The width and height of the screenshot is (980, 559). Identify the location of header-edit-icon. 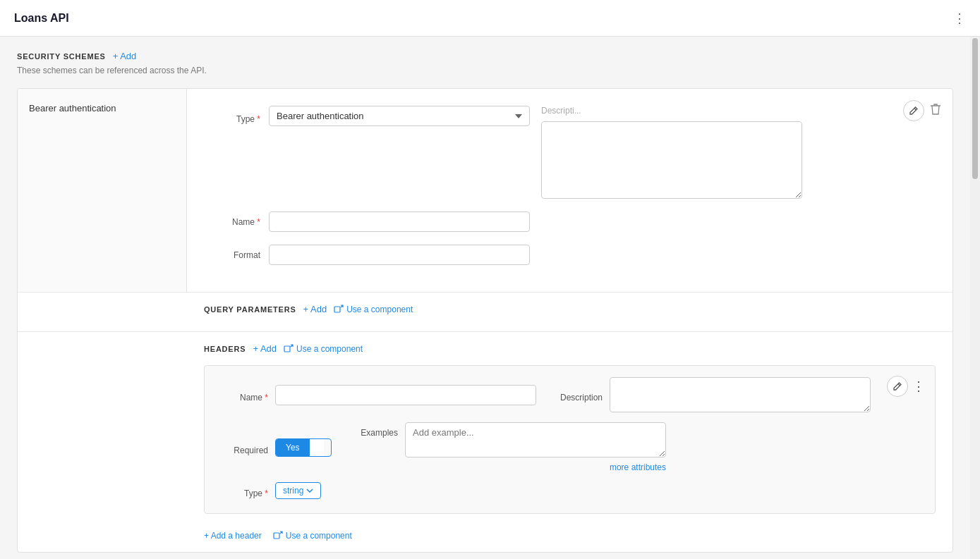
(897, 386).